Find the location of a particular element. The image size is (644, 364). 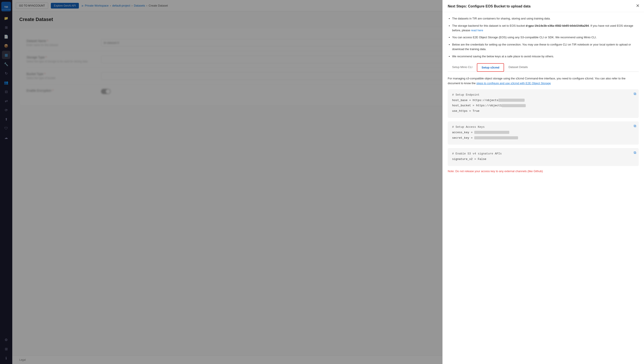

code-block-signature: ⧉ # Enable S3 v4 signature APIs signatur… is located at coordinates (543, 157).